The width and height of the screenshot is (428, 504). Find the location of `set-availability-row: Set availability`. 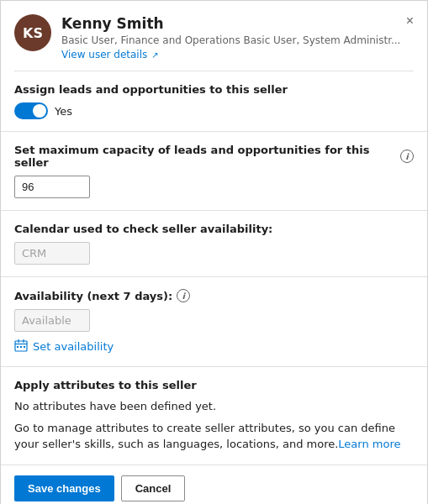

set-availability-row: Set availability is located at coordinates (214, 346).